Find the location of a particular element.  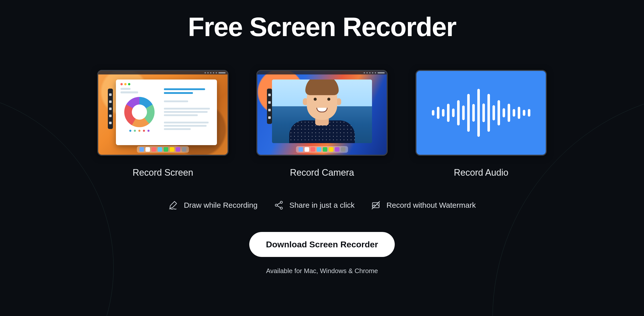

person-avatar-icon is located at coordinates (322, 113).